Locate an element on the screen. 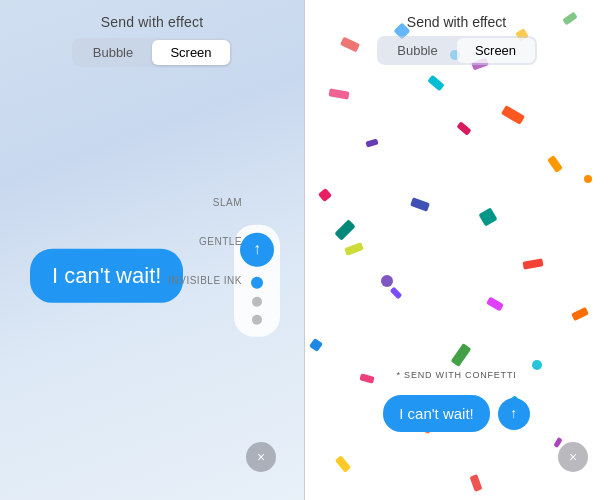  send-button-left: ↑ is located at coordinates (257, 249).